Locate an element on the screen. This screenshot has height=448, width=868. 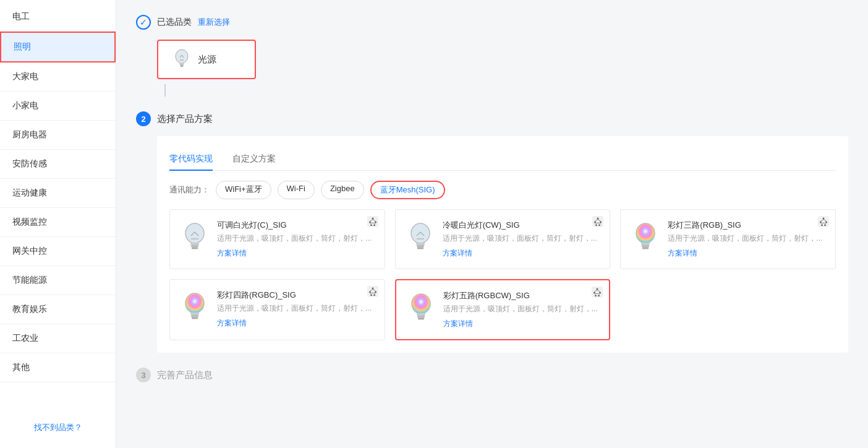
product-info: 彩灯四路(RGBC)_SIG 适用于光源，吸顶灯，面板灯，筒灯，射灯，... 方… is located at coordinates (296, 309).